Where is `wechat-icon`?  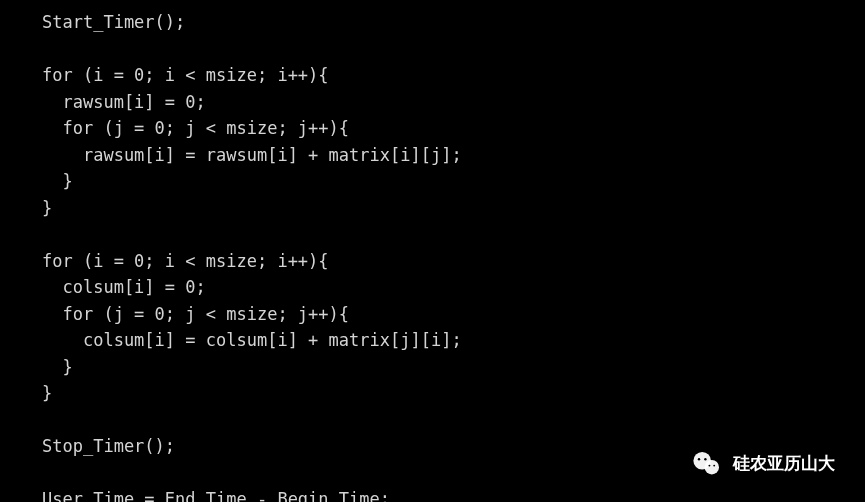
wechat-icon is located at coordinates (707, 464).